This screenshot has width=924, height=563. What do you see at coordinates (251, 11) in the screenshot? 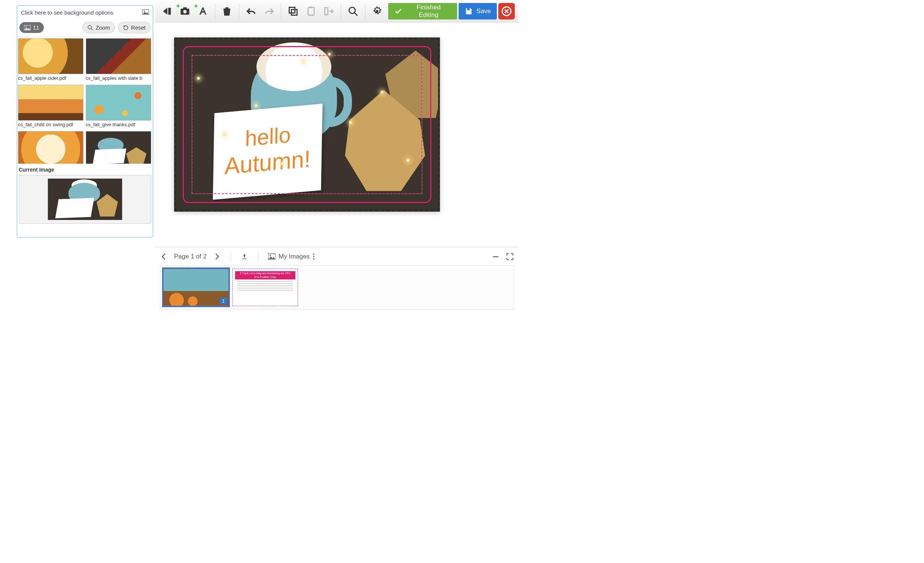
I see `undo-button` at bounding box center [251, 11].